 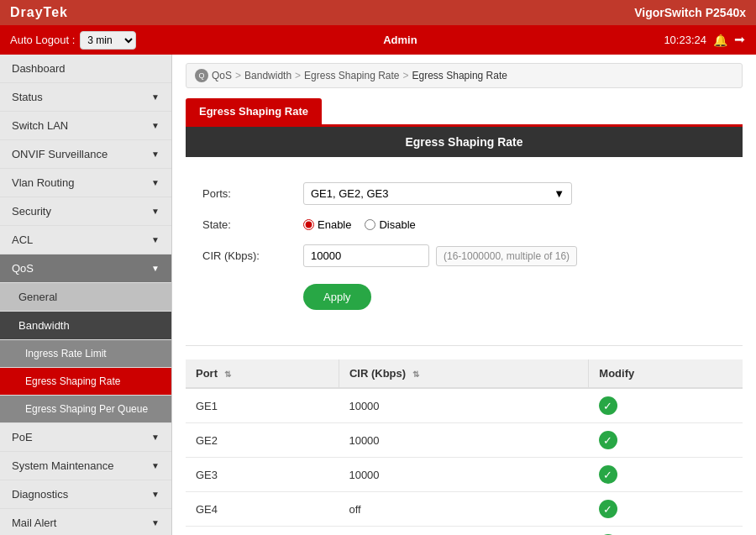 I want to click on state-label: State:, so click(x=253, y=225).